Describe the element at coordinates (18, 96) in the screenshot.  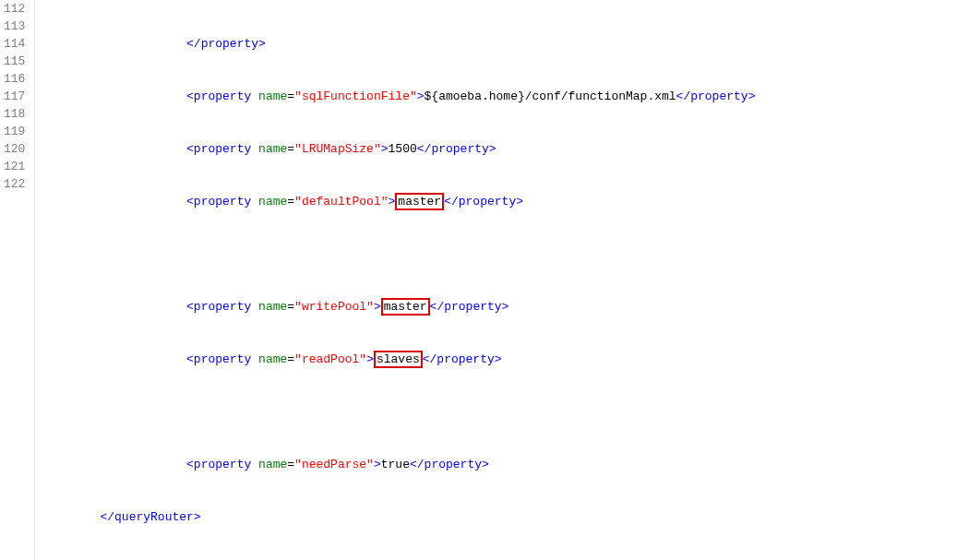
I see `line-number: 117` at that location.